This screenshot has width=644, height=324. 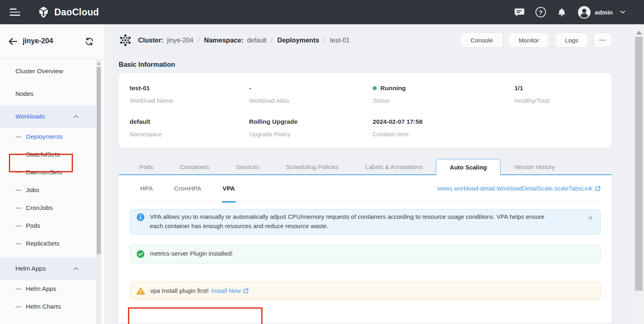 What do you see at coordinates (190, 122) in the screenshot?
I see `field-value: default` at bounding box center [190, 122].